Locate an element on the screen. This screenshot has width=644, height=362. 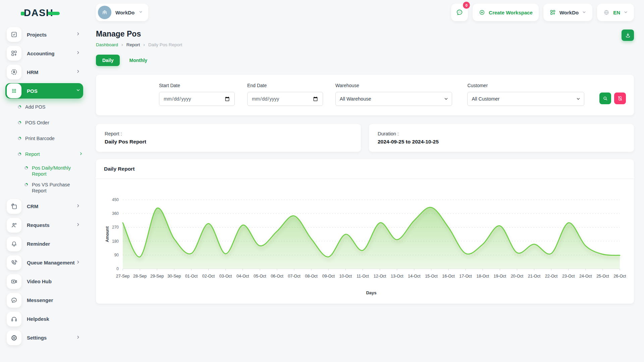
svg-text: 270 is located at coordinates (115, 227).